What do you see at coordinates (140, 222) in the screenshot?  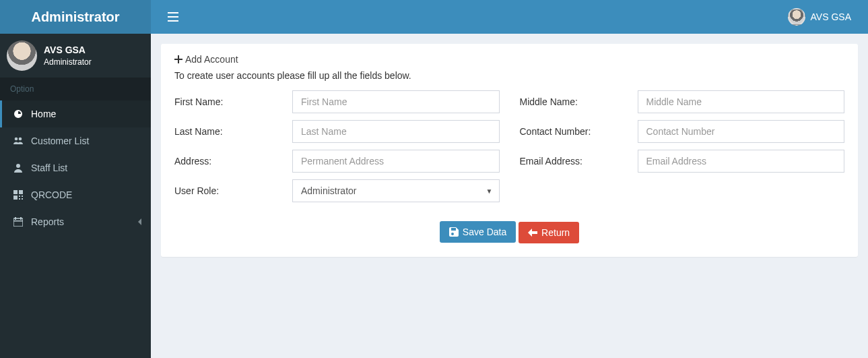 I see `chevron-left-icon` at bounding box center [140, 222].